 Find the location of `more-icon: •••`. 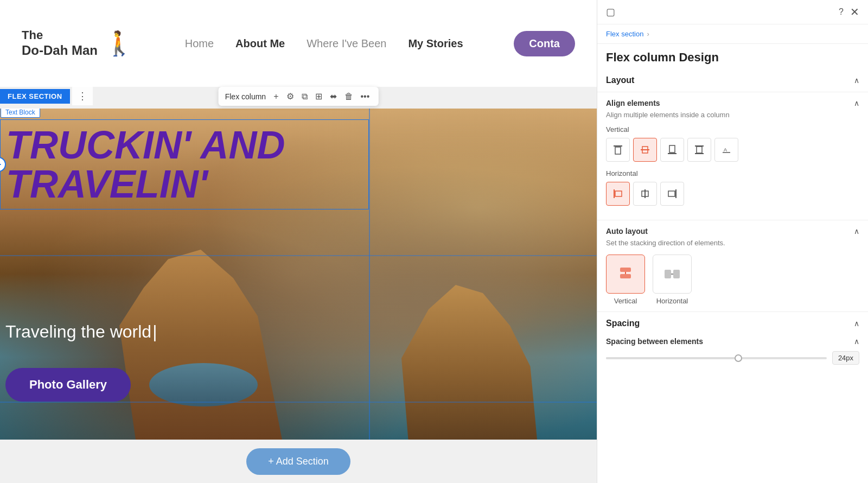

more-icon: ••• is located at coordinates (366, 97).